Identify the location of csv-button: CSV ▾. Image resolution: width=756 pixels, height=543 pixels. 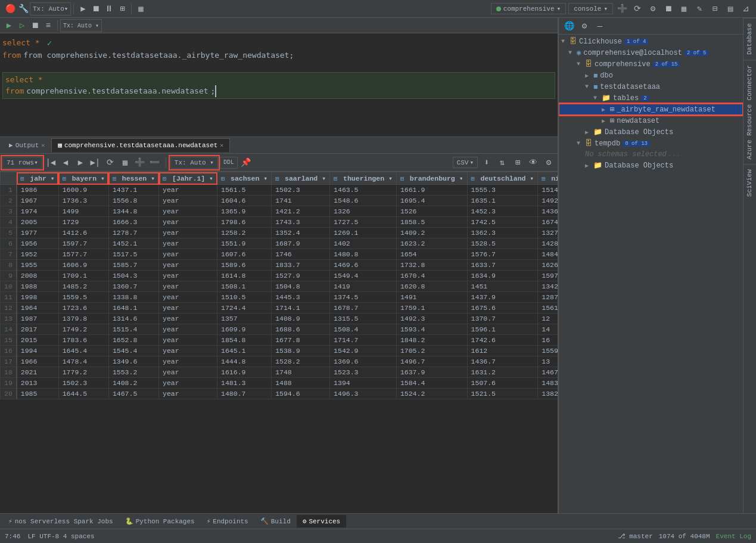
(465, 162).